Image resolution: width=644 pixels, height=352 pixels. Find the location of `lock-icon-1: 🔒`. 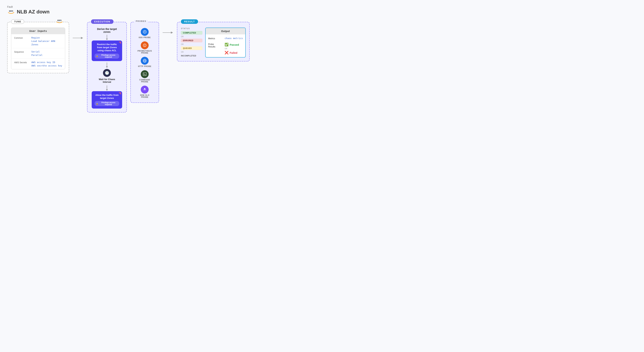

lock-icon-1: 🔒 is located at coordinates (97, 56).